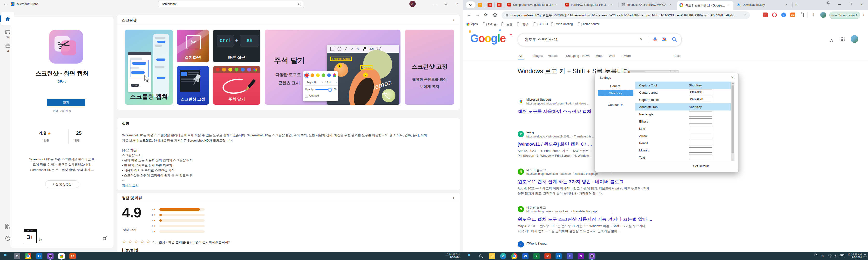 The image size is (868, 260). I want to click on help-icon: ?, so click(7, 238).